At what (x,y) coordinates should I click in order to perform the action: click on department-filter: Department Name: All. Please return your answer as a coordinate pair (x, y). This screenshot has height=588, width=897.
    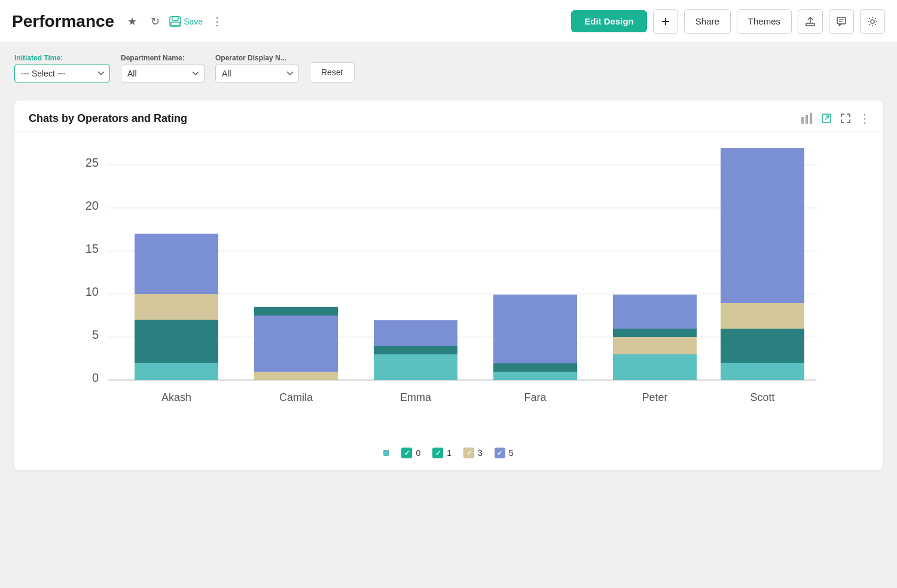
    Looking at the image, I should click on (163, 68).